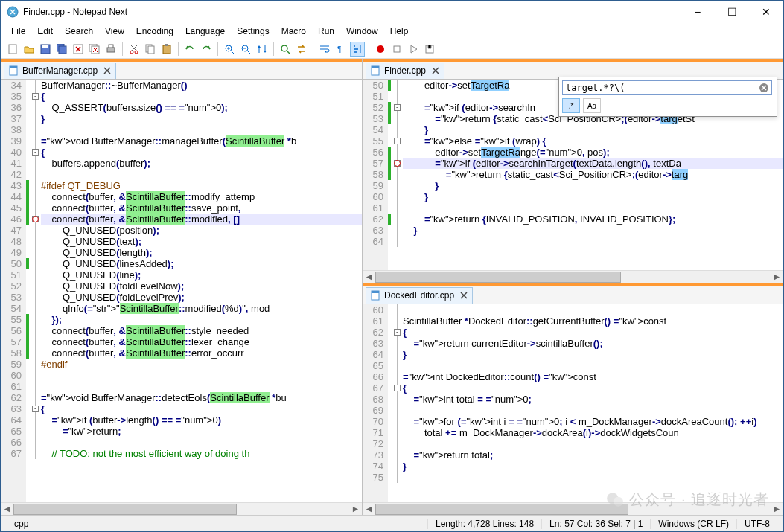 The image size is (784, 532). I want to click on open-file-icon, so click(29, 49).